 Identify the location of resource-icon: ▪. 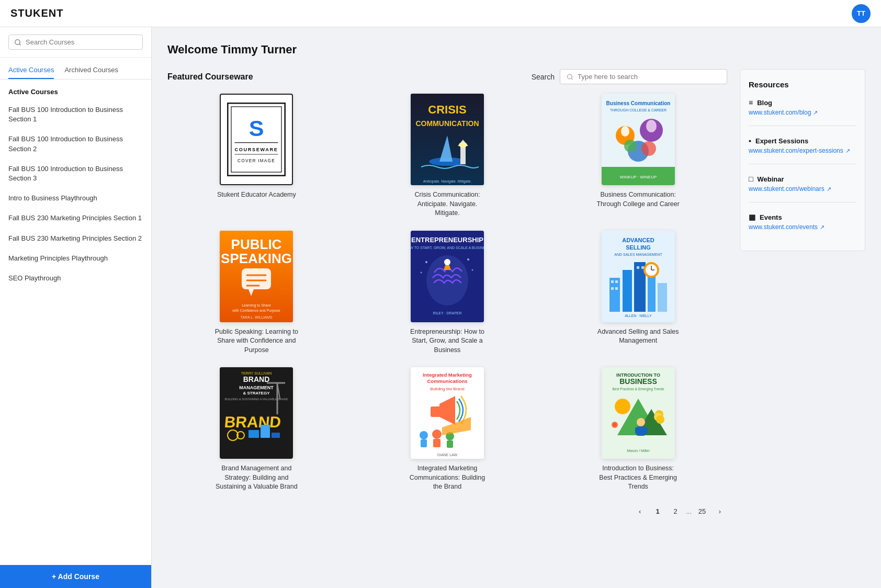
(750, 141).